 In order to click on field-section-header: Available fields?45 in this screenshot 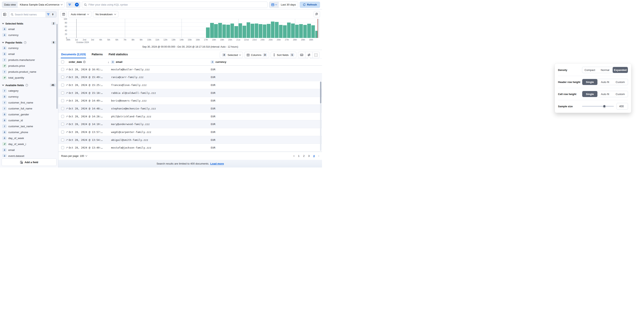, I will do `click(29, 85)`.